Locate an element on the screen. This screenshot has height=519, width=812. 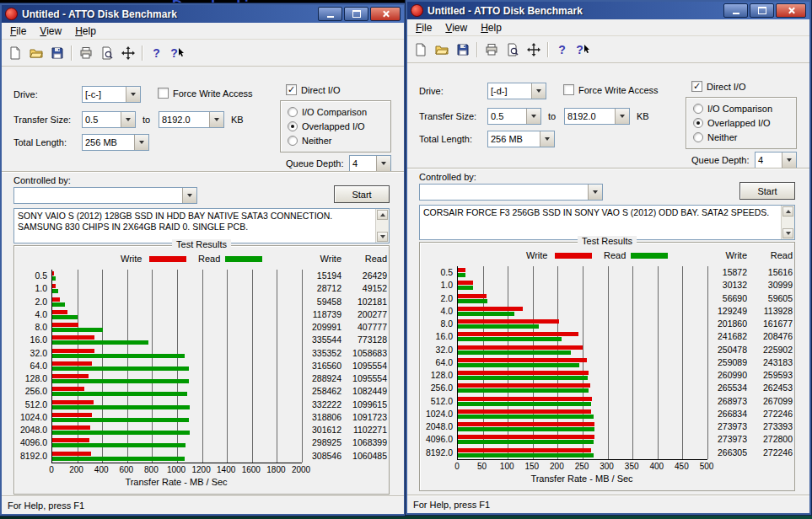
transfer-size-label: Transfer Size: is located at coordinates (42, 120).